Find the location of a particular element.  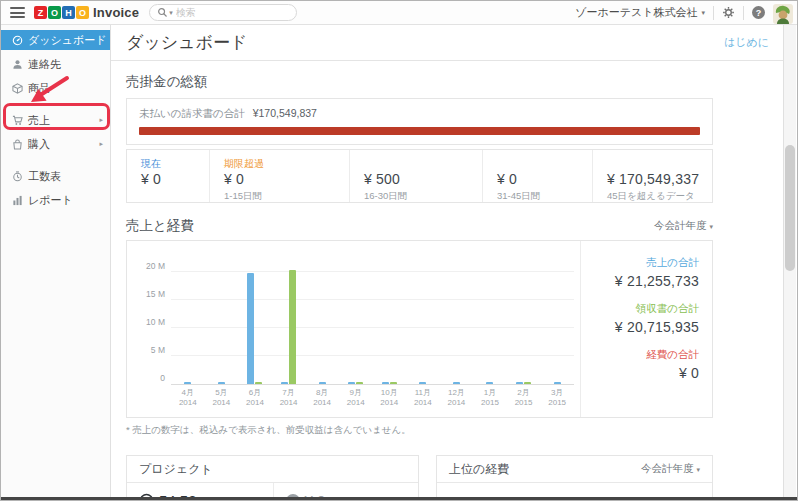

chart-x-tick-label: 10月2014 is located at coordinates (389, 398).